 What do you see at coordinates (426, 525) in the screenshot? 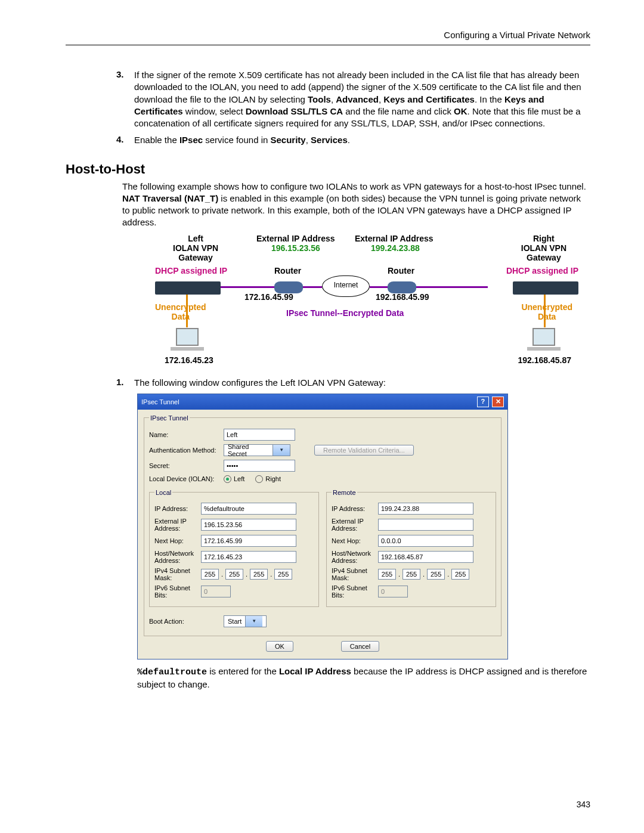
I see `remote-ext-input` at bounding box center [426, 525].